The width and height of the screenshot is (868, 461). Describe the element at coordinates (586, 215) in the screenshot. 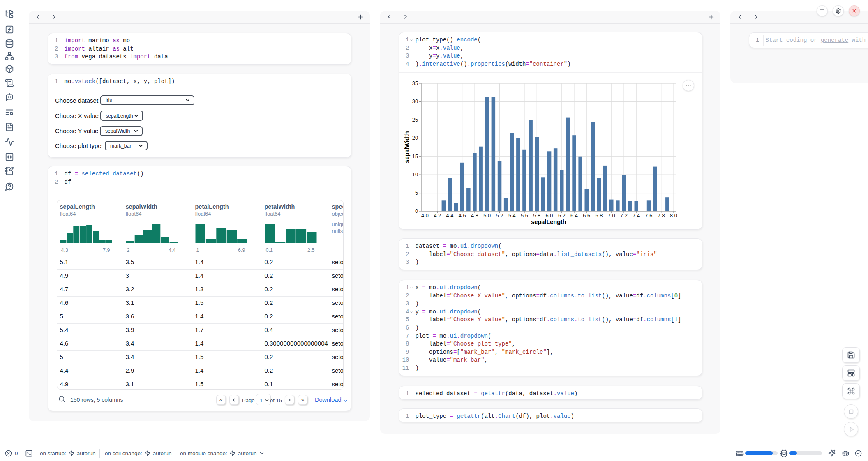

I see `svg-text: 6.6` at that location.